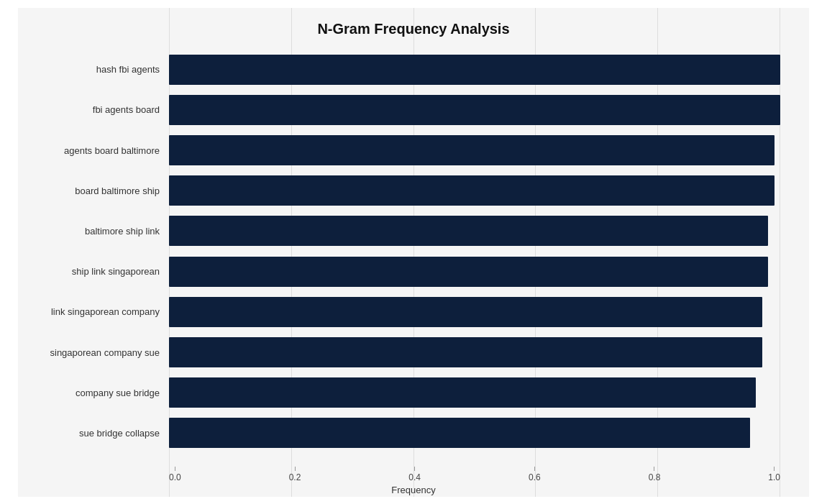 This screenshot has width=827, height=504. What do you see at coordinates (414, 272) in the screenshot?
I see `bar-row: ship link singaporean` at bounding box center [414, 272].